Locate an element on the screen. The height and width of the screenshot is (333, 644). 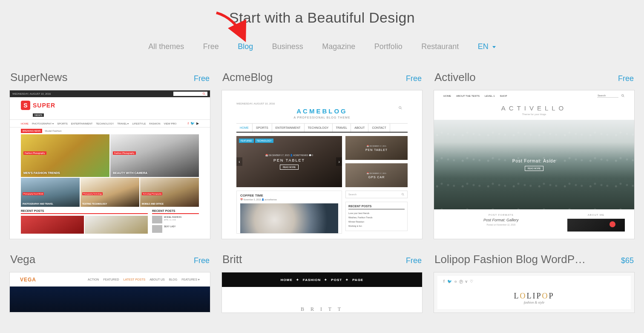
preview-hero is located at coordinates (110, 299).